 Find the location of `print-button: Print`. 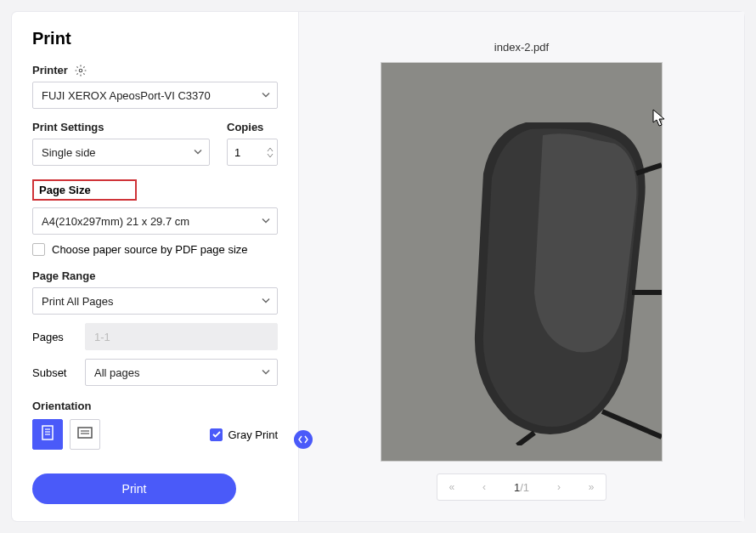

print-button: Print is located at coordinates (134, 489).